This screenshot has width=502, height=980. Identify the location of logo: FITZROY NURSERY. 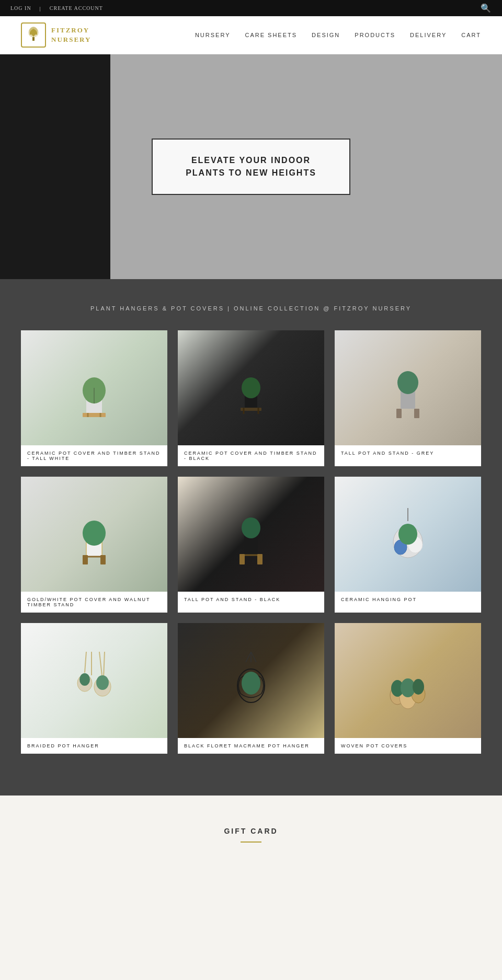
(56, 35).